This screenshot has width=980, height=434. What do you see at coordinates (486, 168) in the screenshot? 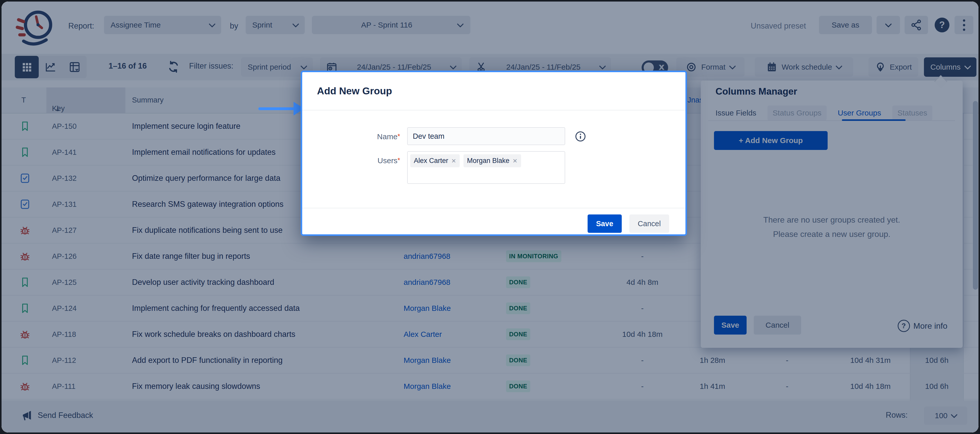
I see `users-multiselect: Alex Carter✕ Morgan Blake✕` at bounding box center [486, 168].